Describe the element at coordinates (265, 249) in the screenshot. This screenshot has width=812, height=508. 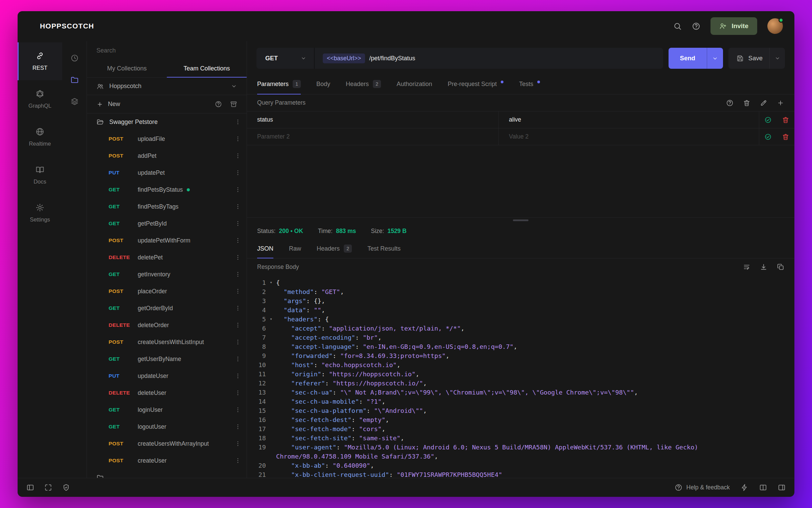
I see `tab-json: JSON` at that location.